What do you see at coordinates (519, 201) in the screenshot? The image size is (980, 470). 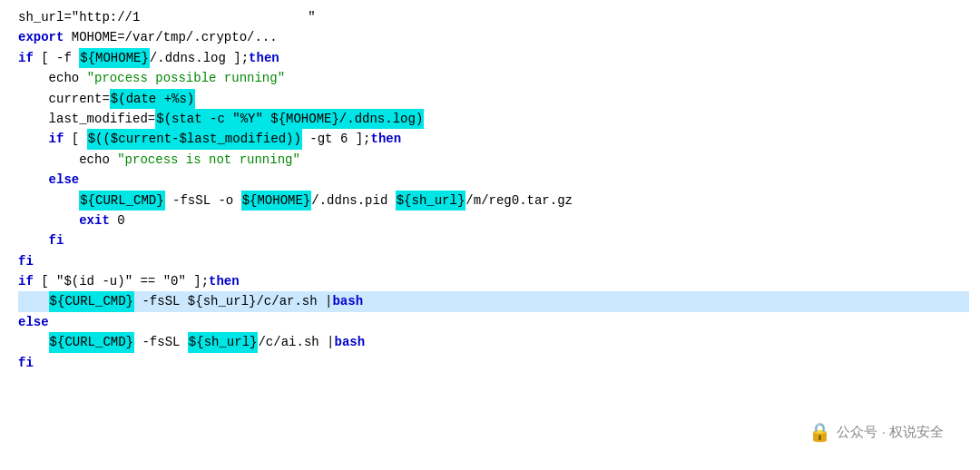 I see `code-token: /m/reg0.tar.gz` at bounding box center [519, 201].